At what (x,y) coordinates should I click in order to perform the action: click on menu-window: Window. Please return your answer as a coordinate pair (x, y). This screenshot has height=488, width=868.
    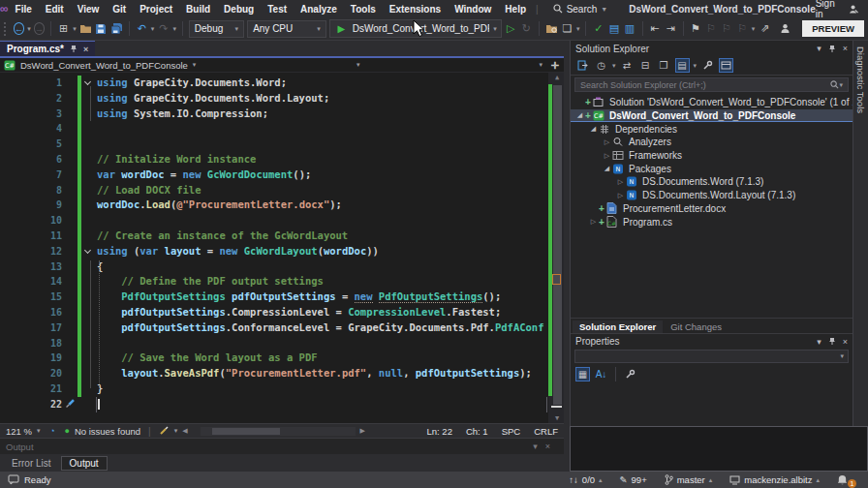
    Looking at the image, I should click on (473, 10).